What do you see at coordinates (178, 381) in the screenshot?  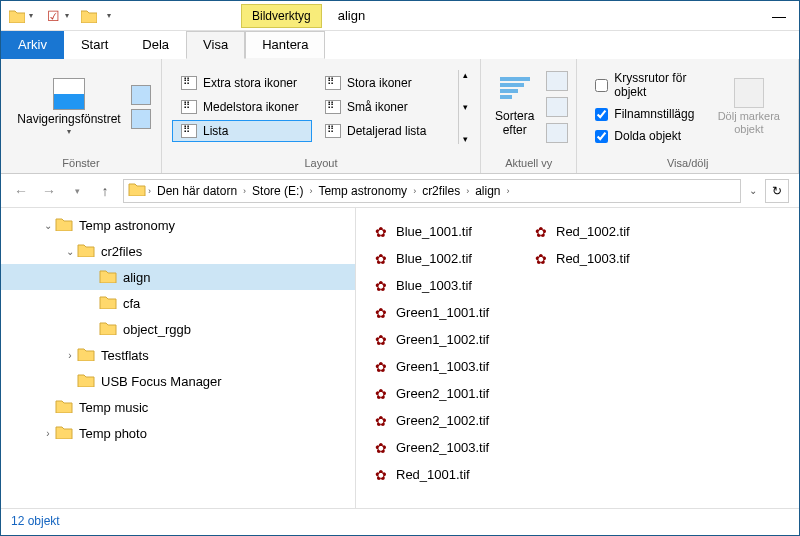 I see `tree-item: USB Focus Manager` at bounding box center [178, 381].